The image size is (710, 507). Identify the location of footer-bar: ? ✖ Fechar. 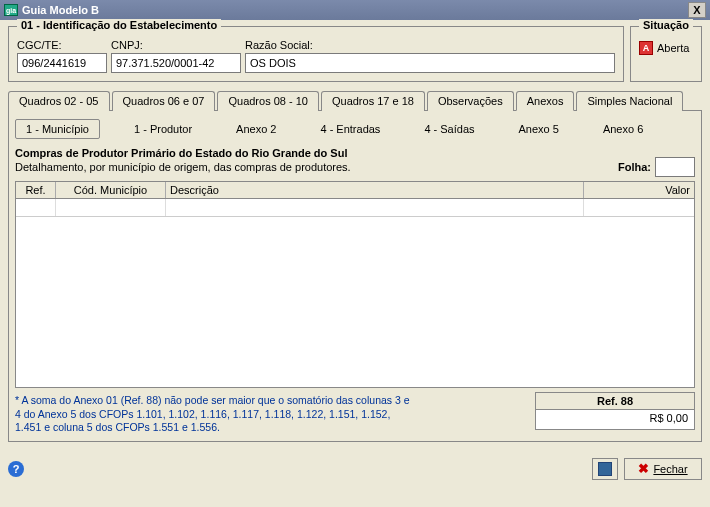
(355, 469).